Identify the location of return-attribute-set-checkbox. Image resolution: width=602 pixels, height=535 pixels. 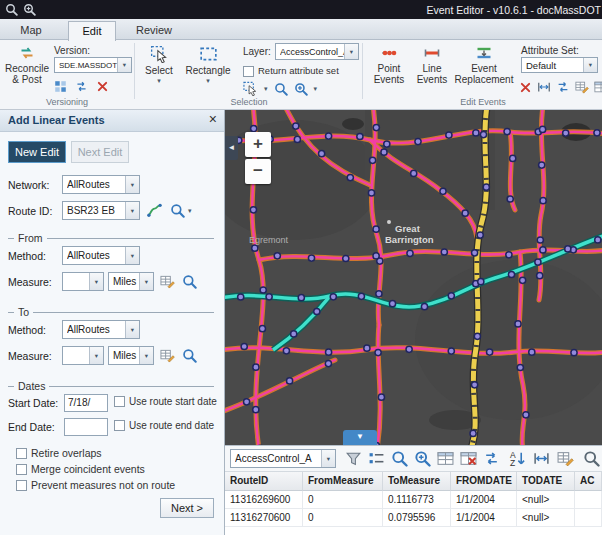
(248, 72).